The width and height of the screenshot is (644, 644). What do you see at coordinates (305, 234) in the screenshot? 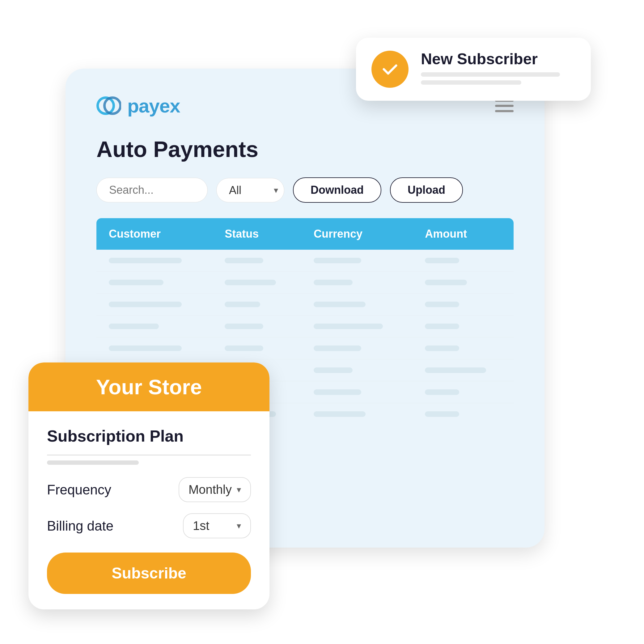
I see `table-header-row: Customer Status Currency Amount` at bounding box center [305, 234].